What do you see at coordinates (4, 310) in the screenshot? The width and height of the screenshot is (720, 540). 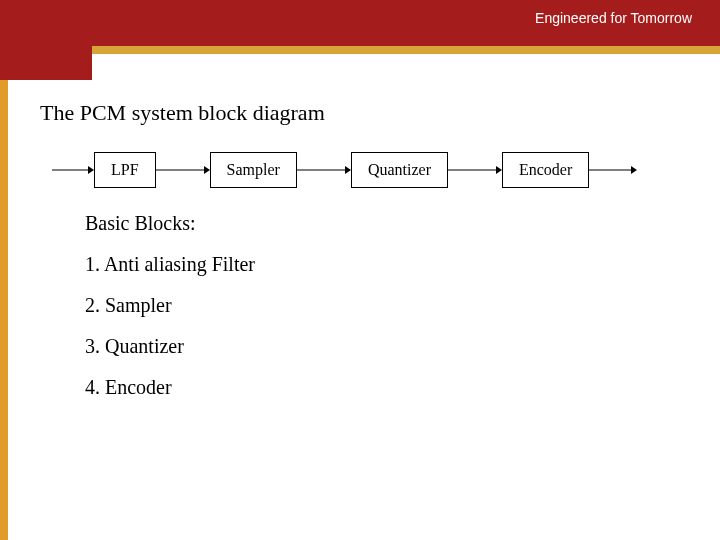 I see `left-accent-bar` at bounding box center [4, 310].